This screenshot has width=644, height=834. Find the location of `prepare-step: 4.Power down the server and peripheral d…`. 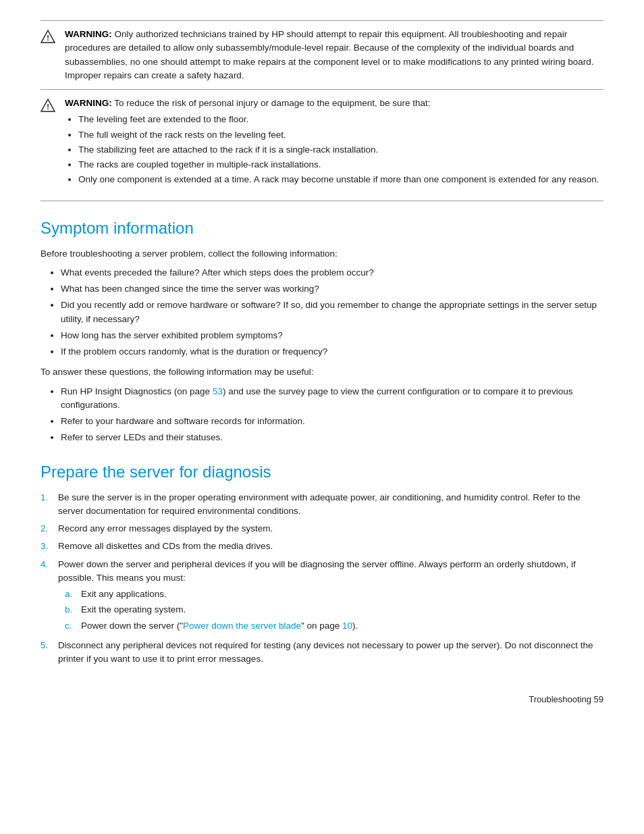

prepare-step: 4.Power down the server and peripheral d… is located at coordinates (322, 596).